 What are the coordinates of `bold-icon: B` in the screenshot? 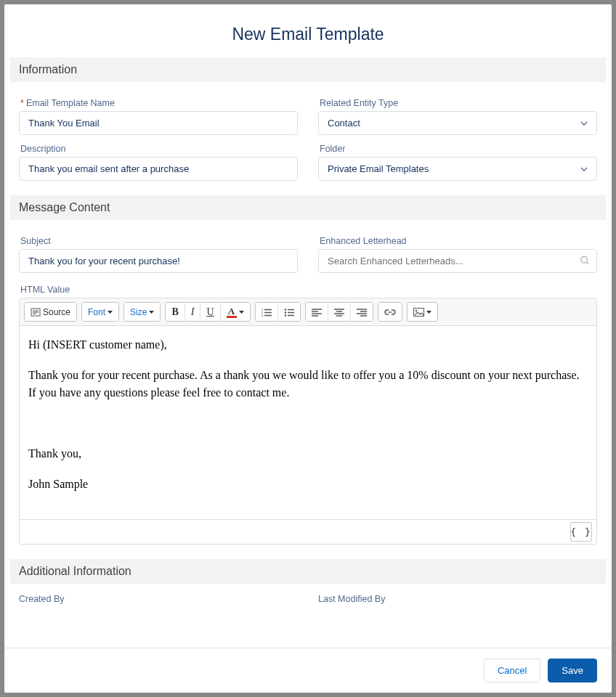 It's located at (174, 312).